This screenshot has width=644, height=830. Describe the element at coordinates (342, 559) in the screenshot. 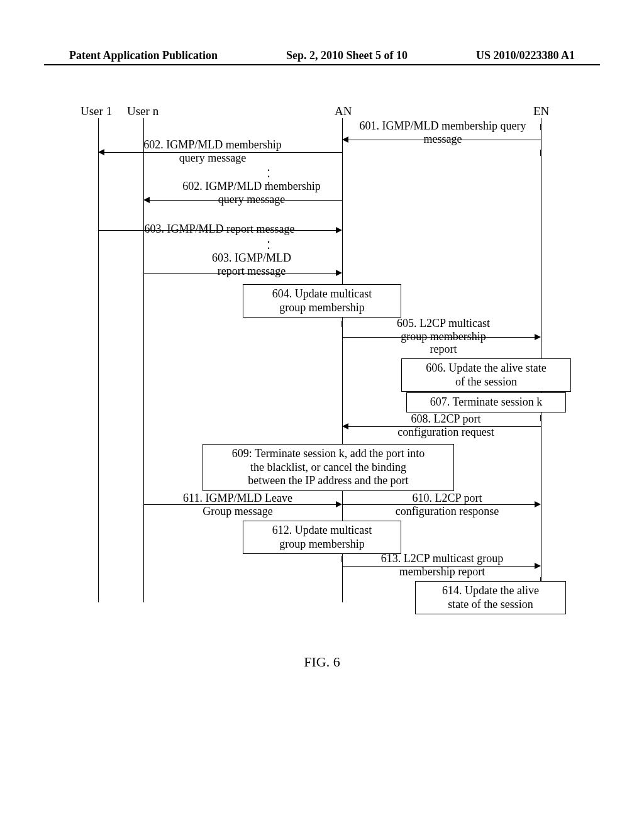

I see `tick-613a` at that location.